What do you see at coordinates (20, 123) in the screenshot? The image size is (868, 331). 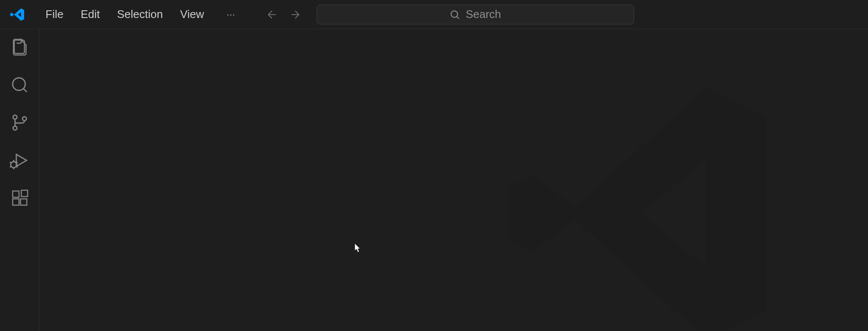 I see `git-branch-icon` at bounding box center [20, 123].